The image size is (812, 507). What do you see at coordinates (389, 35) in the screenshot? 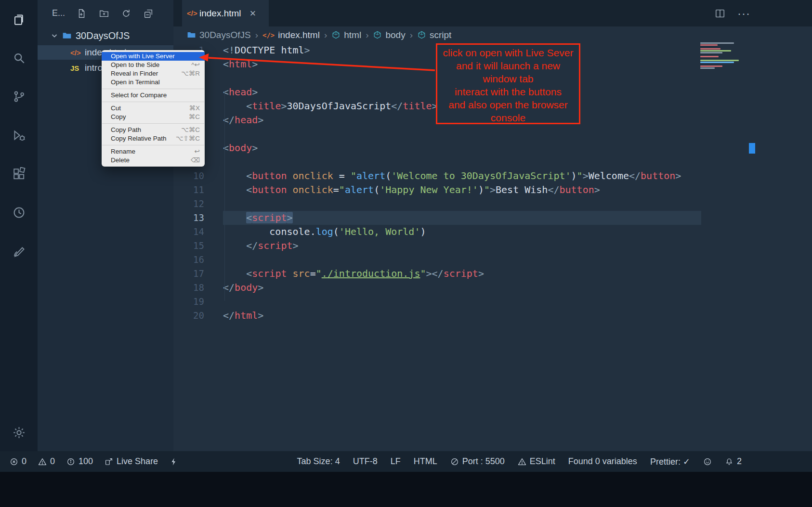
I see `breadcrumb-symbol-body: body` at bounding box center [389, 35].